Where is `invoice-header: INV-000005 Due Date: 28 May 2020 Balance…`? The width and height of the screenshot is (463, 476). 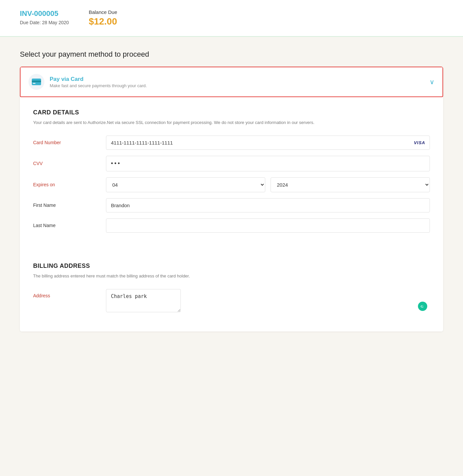
invoice-header: INV-000005 Due Date: 28 May 2020 Balance… is located at coordinates (232, 19).